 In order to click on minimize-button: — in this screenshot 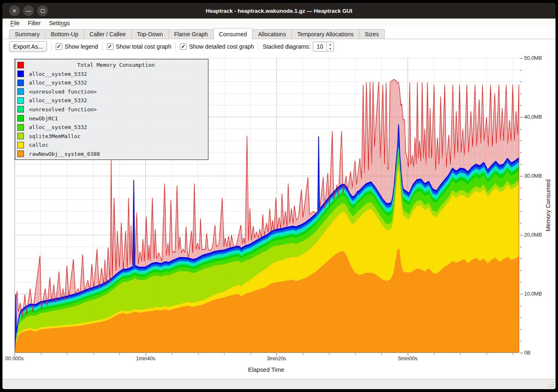, I will do `click(28, 11)`.